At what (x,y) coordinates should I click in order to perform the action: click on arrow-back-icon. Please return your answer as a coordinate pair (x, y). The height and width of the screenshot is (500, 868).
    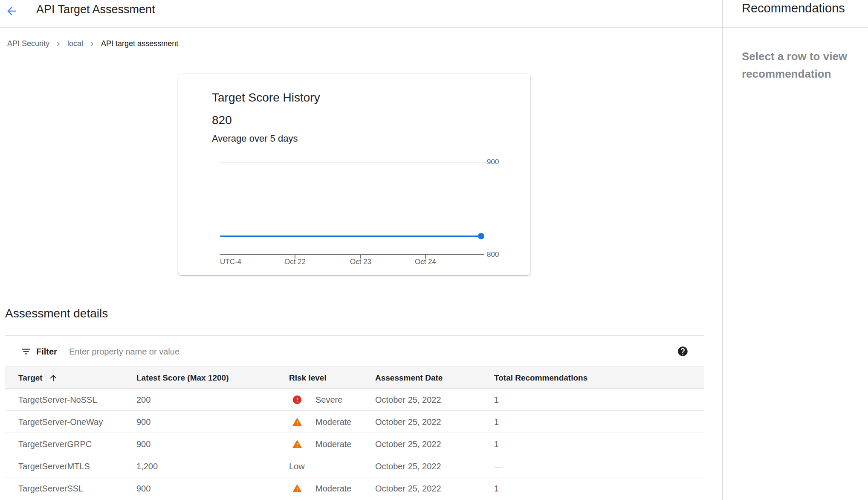
    Looking at the image, I should click on (12, 15).